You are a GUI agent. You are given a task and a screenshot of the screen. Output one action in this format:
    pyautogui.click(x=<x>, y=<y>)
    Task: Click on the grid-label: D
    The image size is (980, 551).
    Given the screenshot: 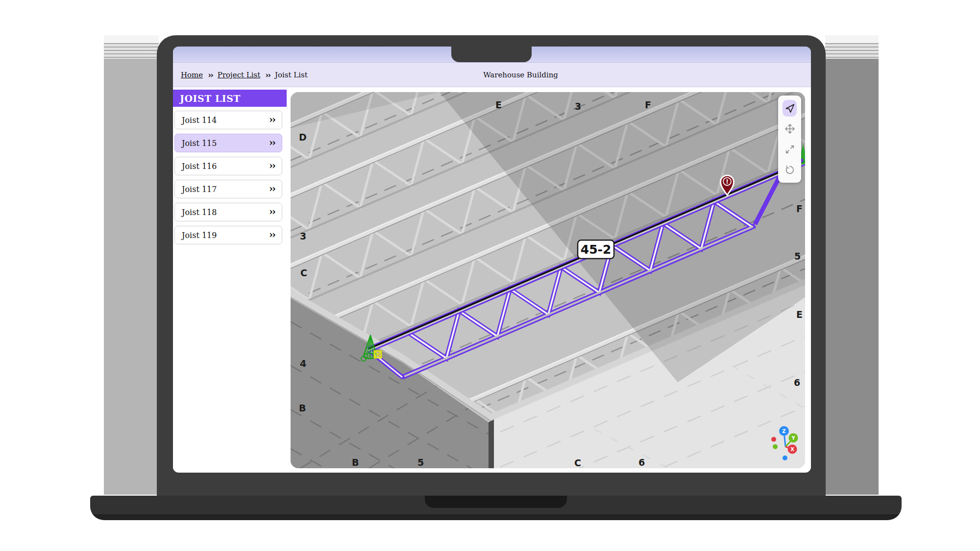 What is the action you would take?
    pyautogui.click(x=303, y=137)
    